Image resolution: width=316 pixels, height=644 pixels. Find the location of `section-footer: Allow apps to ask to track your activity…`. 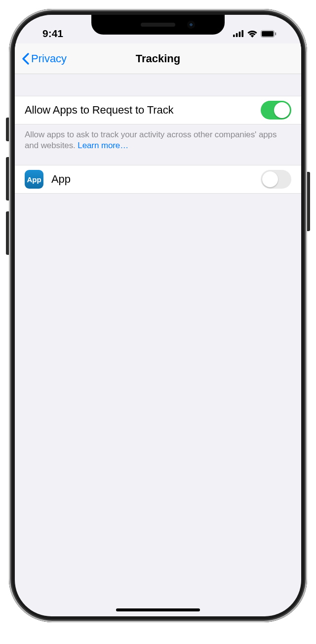

section-footer: Allow apps to ask to track your activity… is located at coordinates (158, 145).